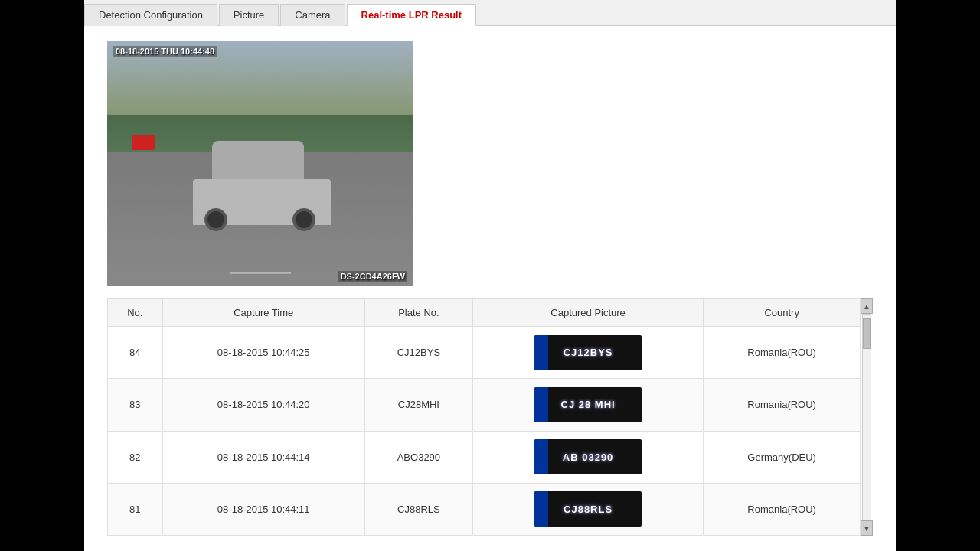 The width and height of the screenshot is (980, 551). I want to click on cell-no: 81, so click(136, 509).